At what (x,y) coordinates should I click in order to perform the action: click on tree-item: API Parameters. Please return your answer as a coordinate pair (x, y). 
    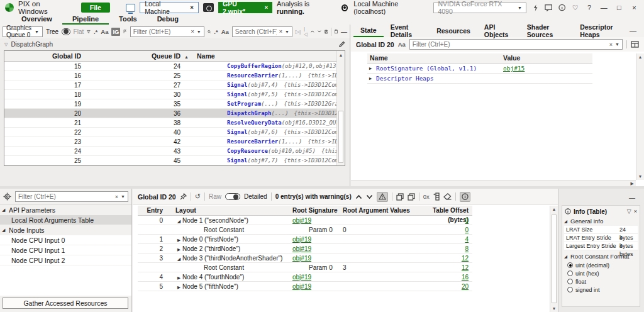
    Looking at the image, I should click on (65, 210).